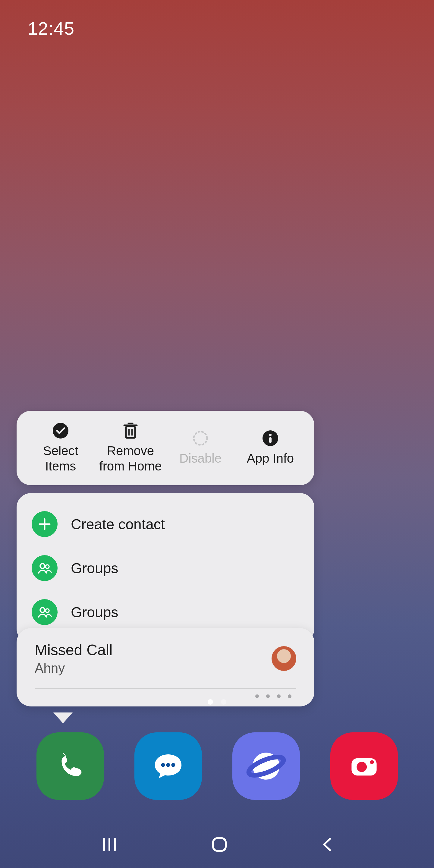 This screenshot has width=434, height=868. I want to click on dock, so click(217, 766).